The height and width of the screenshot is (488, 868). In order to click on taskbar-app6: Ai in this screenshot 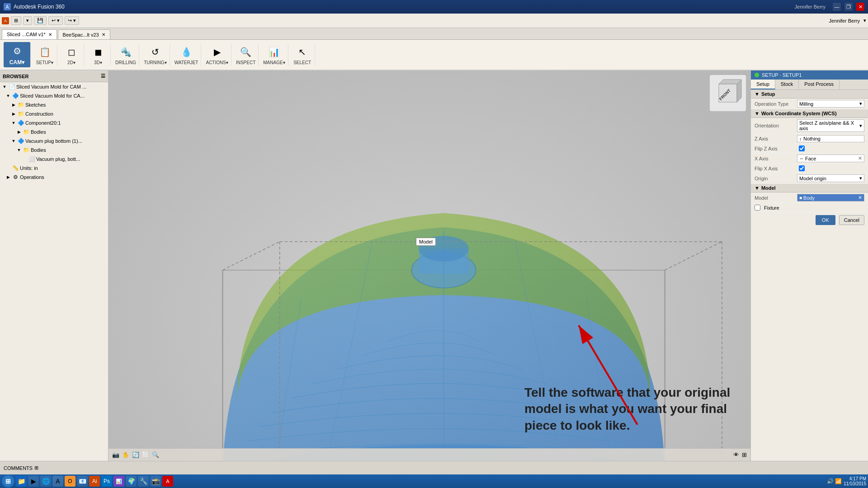, I will do `click(94, 481)`.